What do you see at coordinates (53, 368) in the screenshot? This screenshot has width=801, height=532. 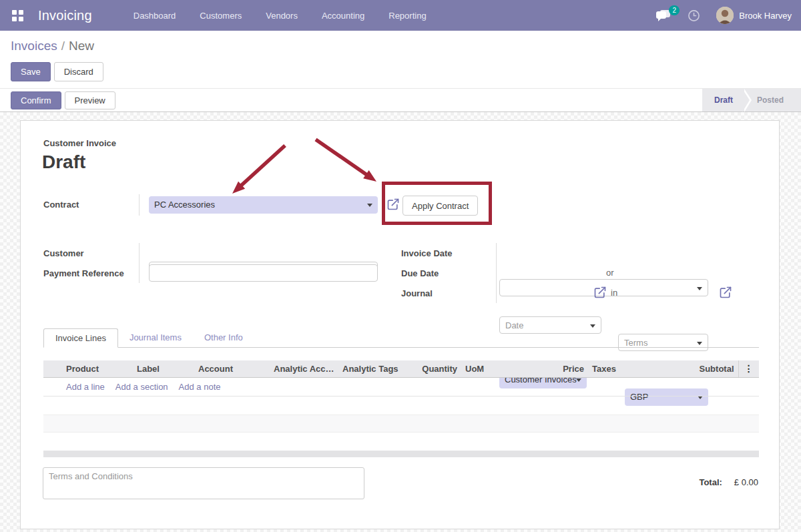 I see `column-drag-handle` at bounding box center [53, 368].